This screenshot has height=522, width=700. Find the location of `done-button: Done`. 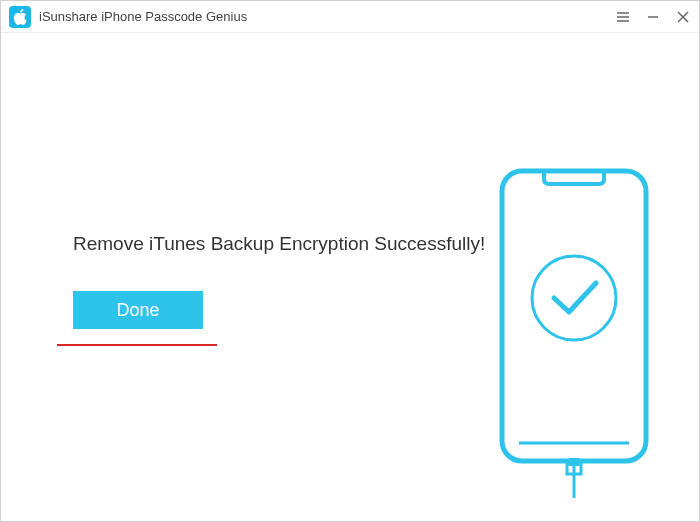

done-button: Done is located at coordinates (138, 310).